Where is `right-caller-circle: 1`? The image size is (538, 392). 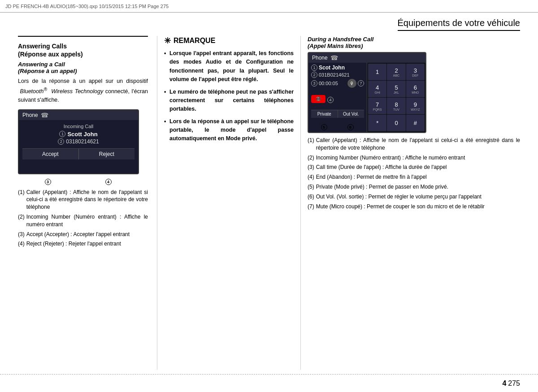
right-caller-circle: 1 is located at coordinates (314, 68).